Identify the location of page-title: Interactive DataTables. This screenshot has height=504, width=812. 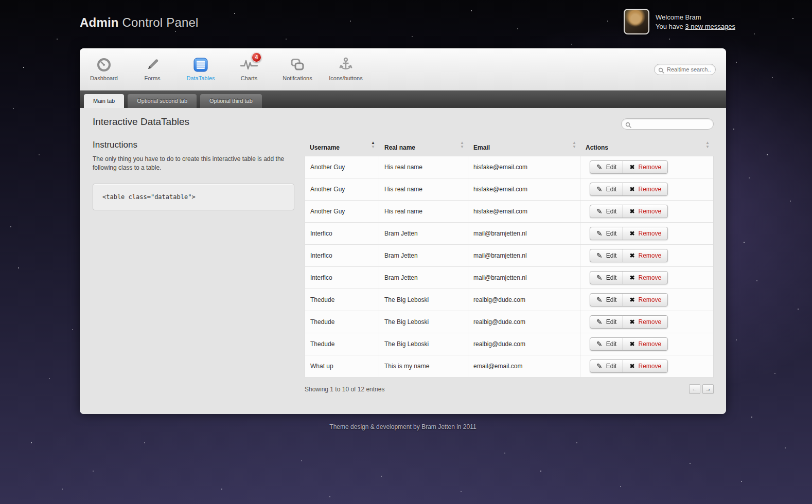
(141, 122).